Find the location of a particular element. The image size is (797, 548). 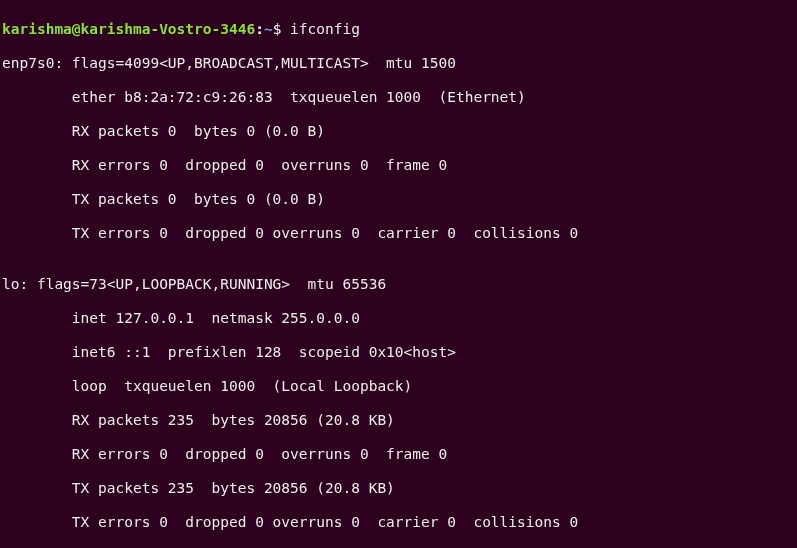

prompt-colon: : is located at coordinates (260, 29).